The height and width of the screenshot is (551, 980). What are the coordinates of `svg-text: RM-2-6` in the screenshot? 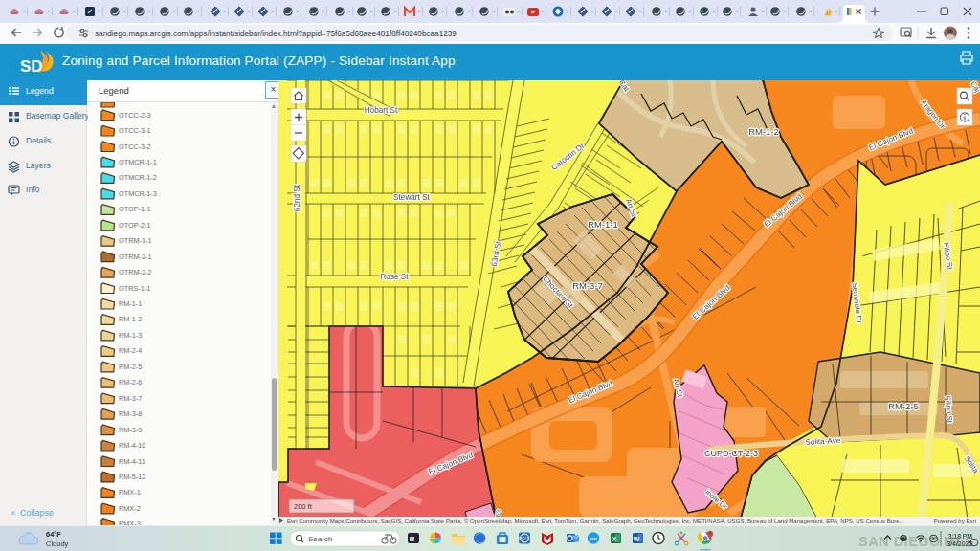 It's located at (130, 383).